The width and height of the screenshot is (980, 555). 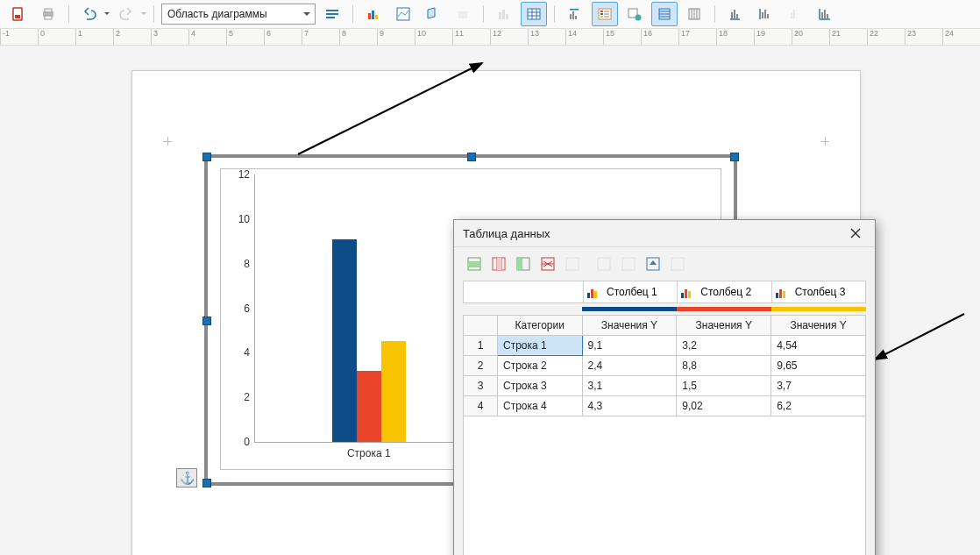 I want to click on cell-value: 1,5, so click(x=724, y=386).